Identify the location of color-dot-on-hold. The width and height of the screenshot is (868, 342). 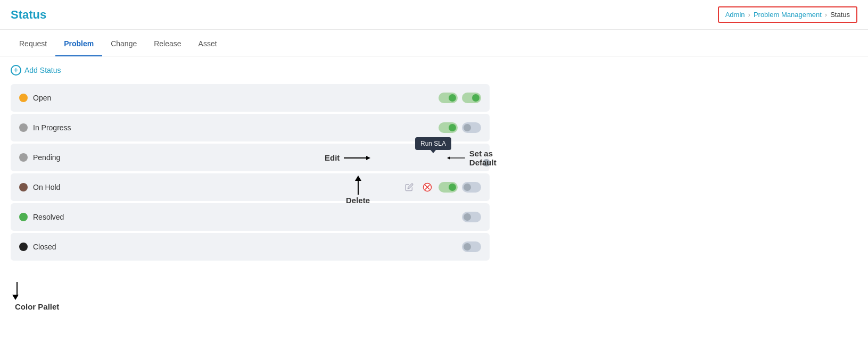
(23, 187).